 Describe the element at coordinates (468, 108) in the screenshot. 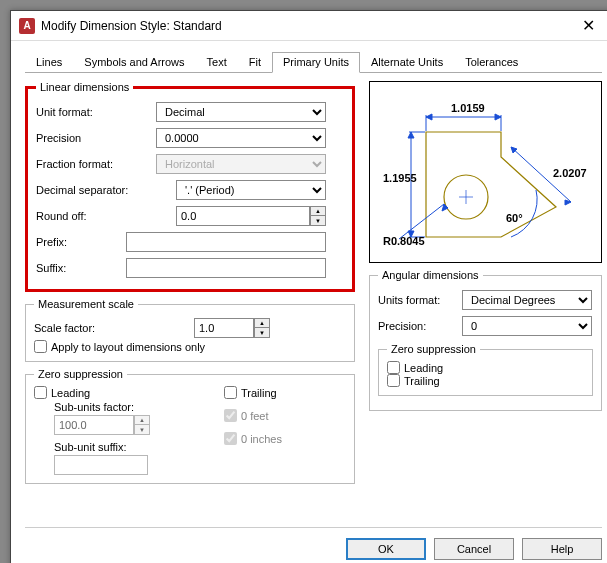

I see `svg-text: 1.0159` at that location.